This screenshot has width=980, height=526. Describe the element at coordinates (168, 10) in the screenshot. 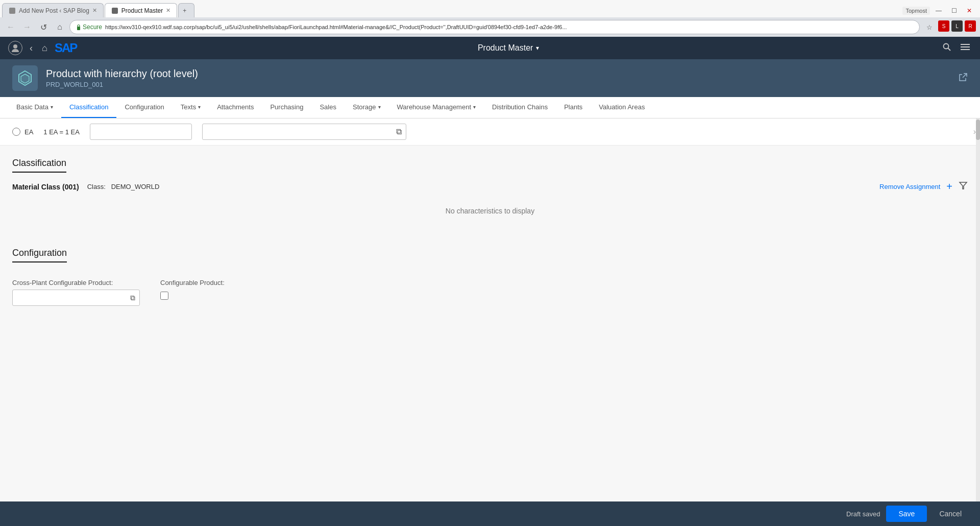

I see `tab-product-close-icon: ✕` at that location.